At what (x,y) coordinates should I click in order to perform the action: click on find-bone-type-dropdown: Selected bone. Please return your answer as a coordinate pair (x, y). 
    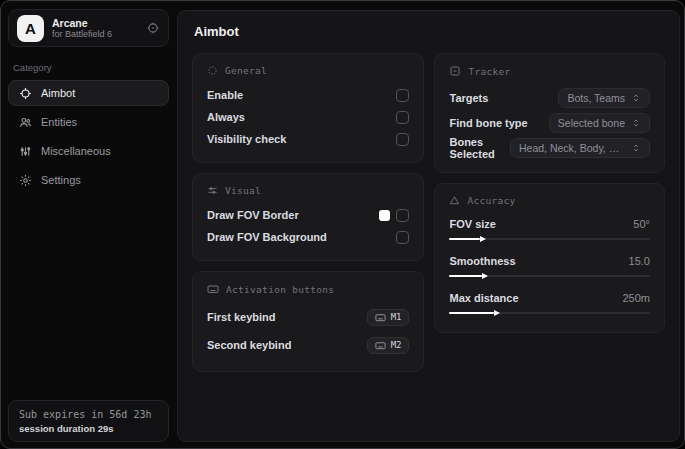
    Looking at the image, I should click on (600, 123).